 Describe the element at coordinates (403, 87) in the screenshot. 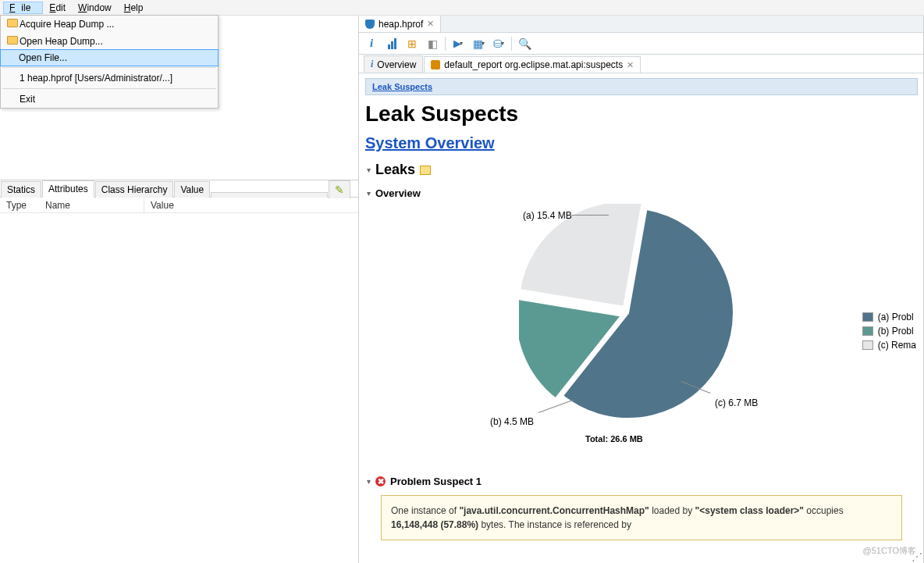

I see `breadcrumb-link: Leak Suspects` at that location.